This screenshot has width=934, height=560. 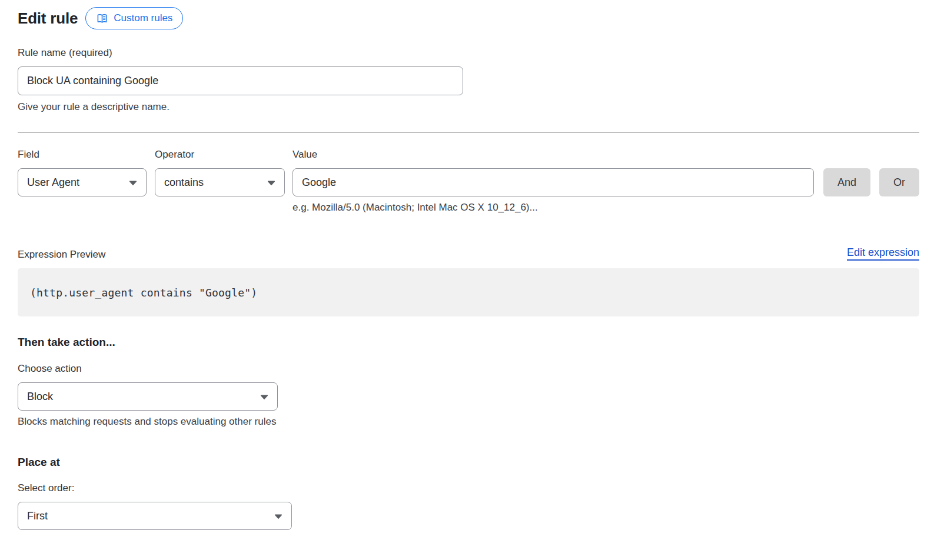 I want to click on and-button: And, so click(x=847, y=182).